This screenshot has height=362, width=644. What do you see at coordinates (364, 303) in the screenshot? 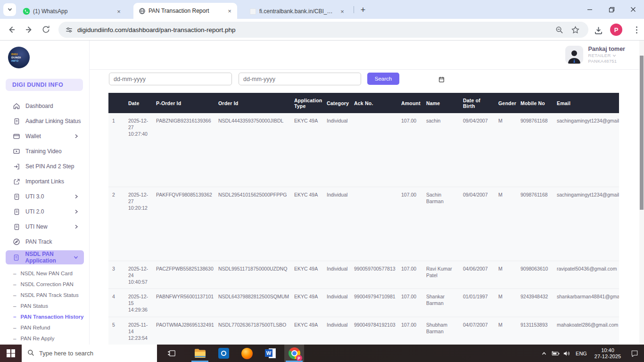
I see `table-row: 4 2025-12-15 14:29:36 PABNFWYR5600113710…` at bounding box center [364, 303].